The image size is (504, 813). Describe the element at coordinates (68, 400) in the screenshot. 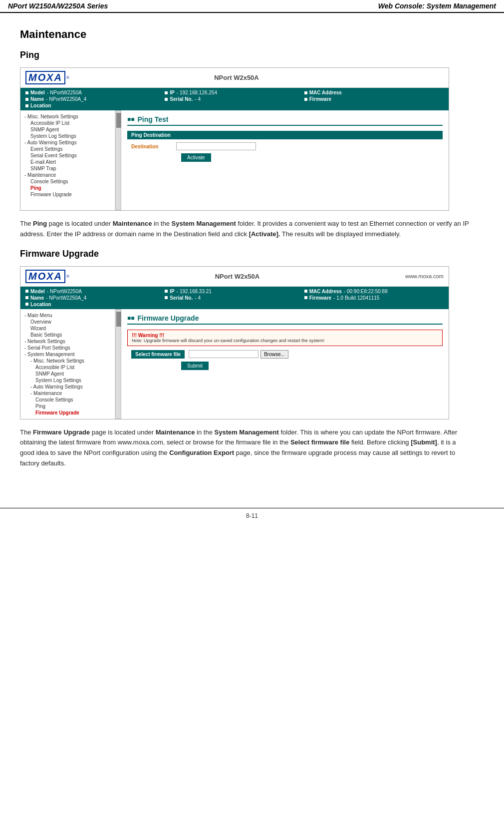

I see `fw-sidebar-console: Console Settings` at that location.